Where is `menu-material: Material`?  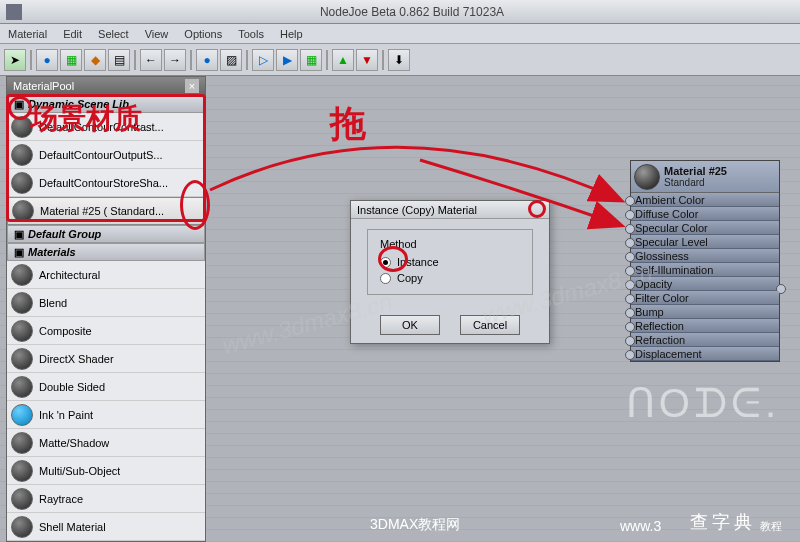 menu-material: Material is located at coordinates (28, 34).